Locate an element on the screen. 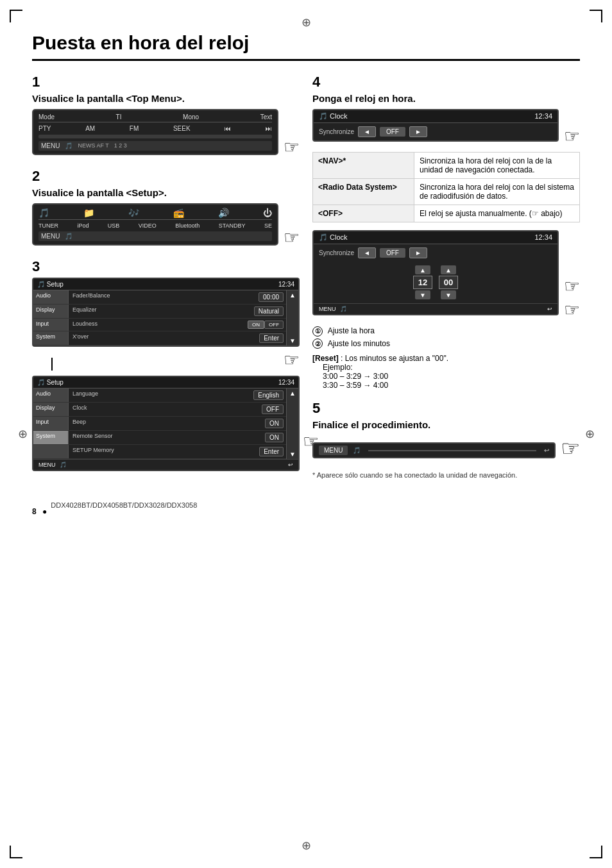 The height and width of the screenshot is (868, 612). info-key3: <OFF> is located at coordinates (364, 214).